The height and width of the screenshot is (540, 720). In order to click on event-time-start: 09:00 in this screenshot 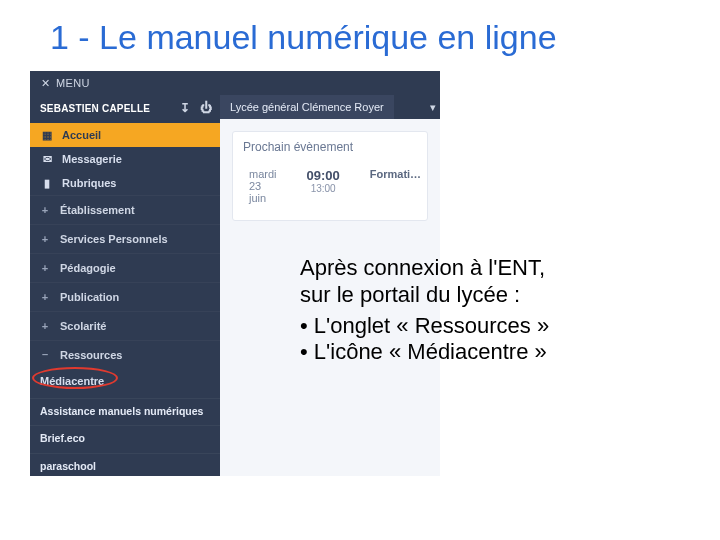, I will do `click(324, 176)`.